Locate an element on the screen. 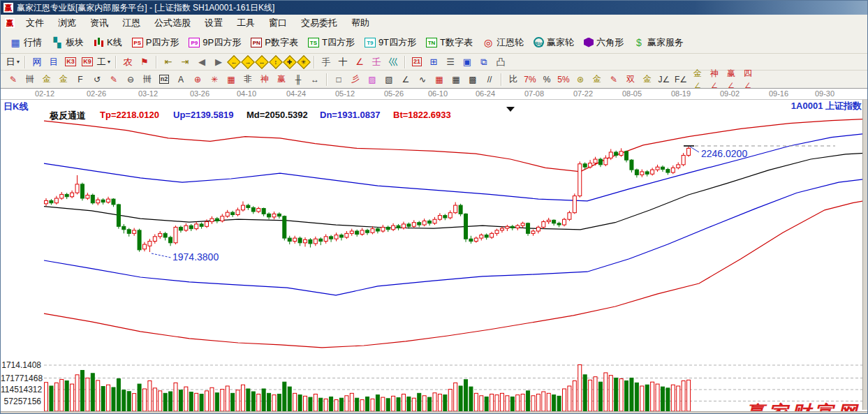 The image size is (868, 414). tool-circle-cycle: ⊖ is located at coordinates (131, 80).